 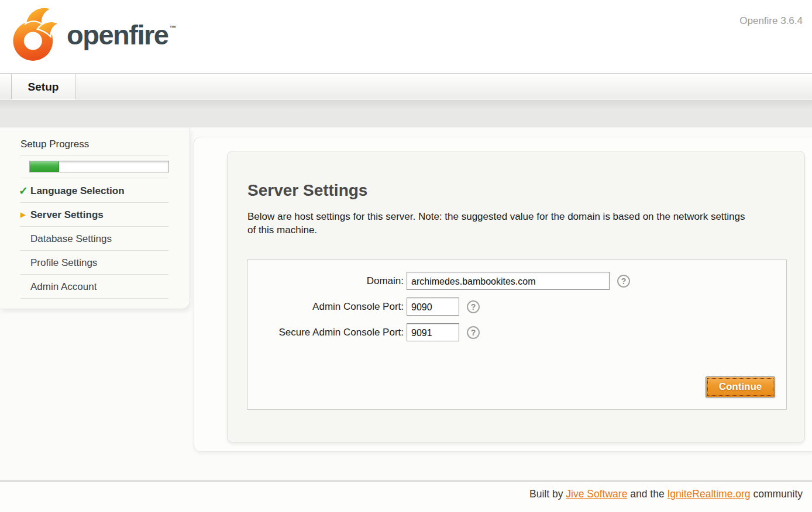 I want to click on header: openfire™ Openfire 3.6.4, so click(x=406, y=37).